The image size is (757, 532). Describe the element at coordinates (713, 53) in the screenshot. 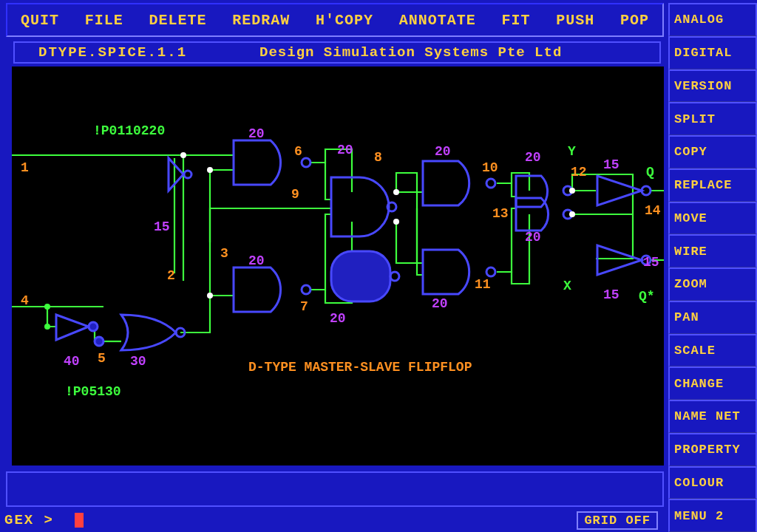

I see `side-digital: DIGITAL` at that location.